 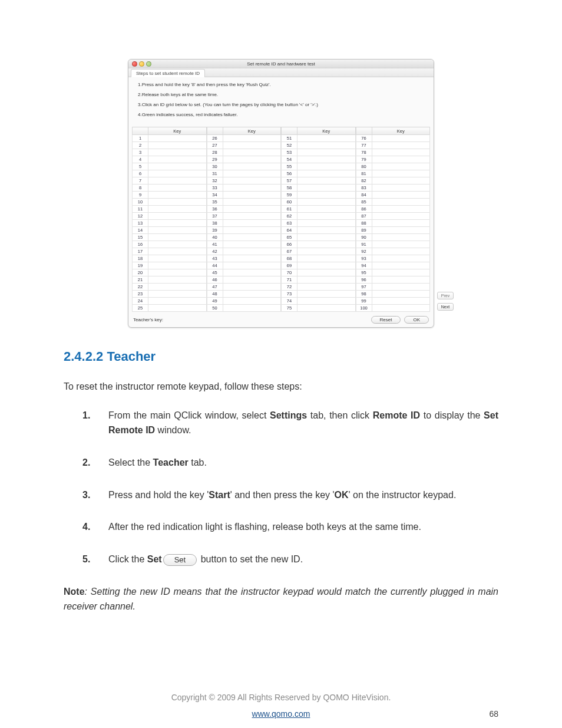 What do you see at coordinates (282, 714) in the screenshot?
I see `footer-link: www.qomo.com` at bounding box center [282, 714].